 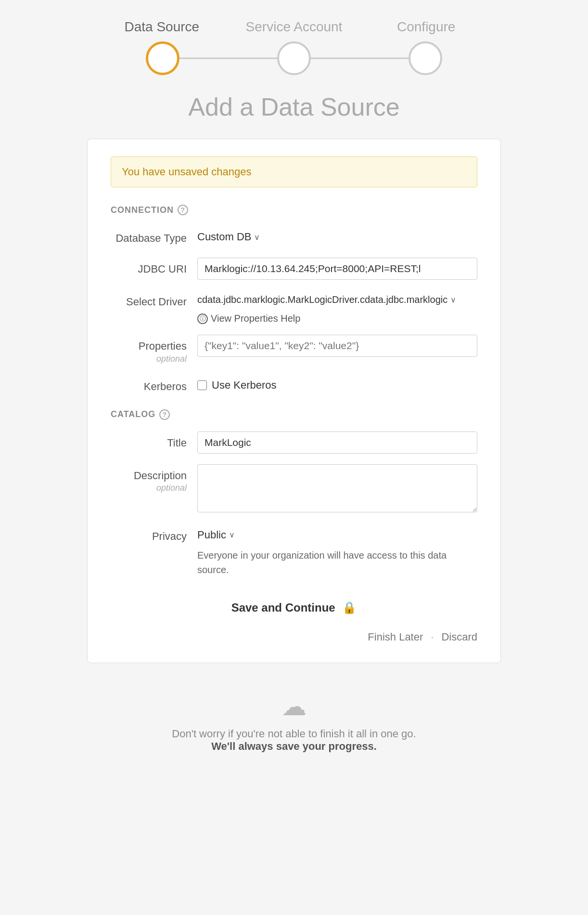 What do you see at coordinates (425, 58) in the screenshot?
I see `step-3-circle` at bounding box center [425, 58].